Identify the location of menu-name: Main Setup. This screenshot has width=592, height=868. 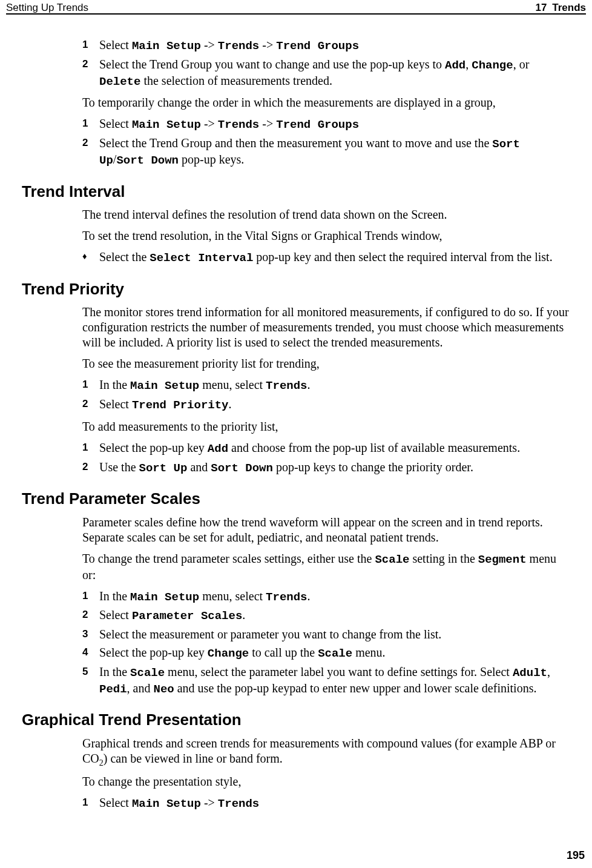
(165, 386).